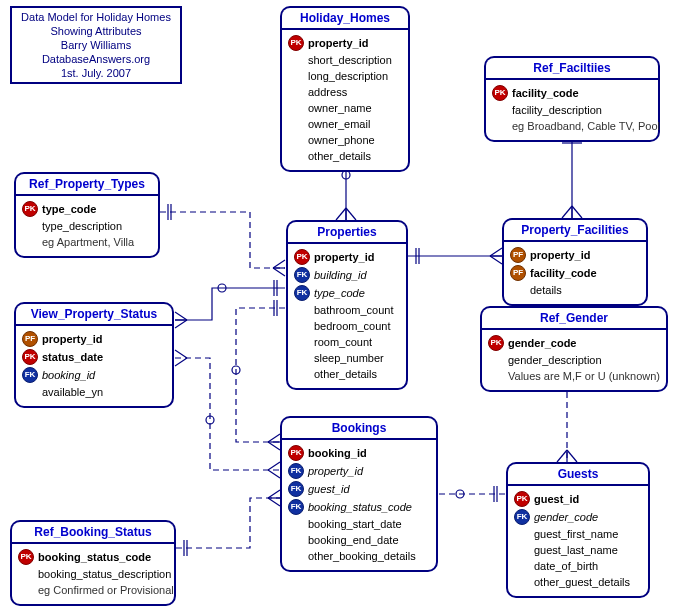 The width and height of the screenshot is (685, 614). I want to click on attribute-name: other_guest_details, so click(582, 582).